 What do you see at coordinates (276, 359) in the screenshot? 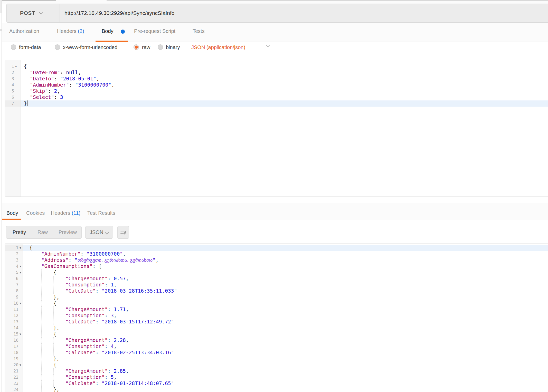
I see `code-line: 19},` at bounding box center [276, 359].